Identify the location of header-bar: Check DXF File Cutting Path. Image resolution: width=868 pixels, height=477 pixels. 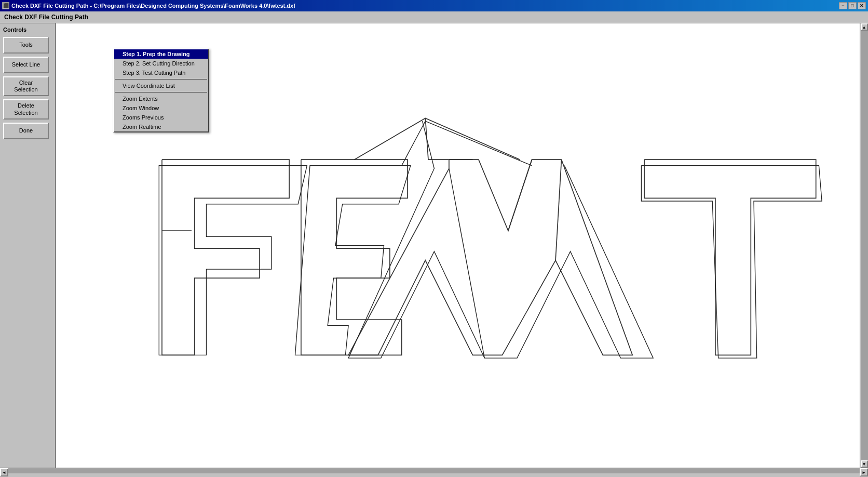
(434, 18).